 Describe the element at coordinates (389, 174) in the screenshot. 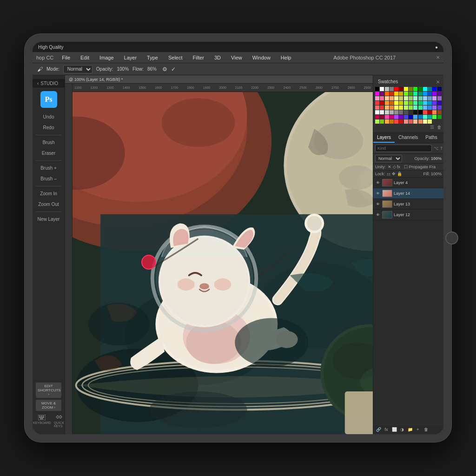

I see `lock-pixel-icon: ⚏` at that location.